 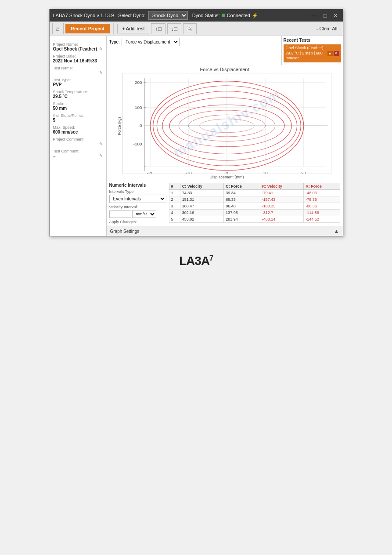 I want to click on col-header-num: #, so click(x=175, y=186).